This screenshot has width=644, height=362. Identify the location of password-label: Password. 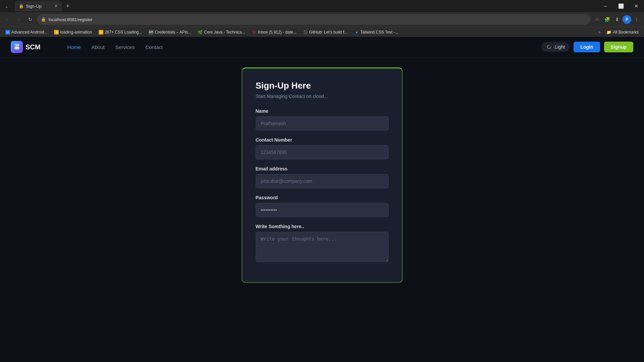
(322, 198).